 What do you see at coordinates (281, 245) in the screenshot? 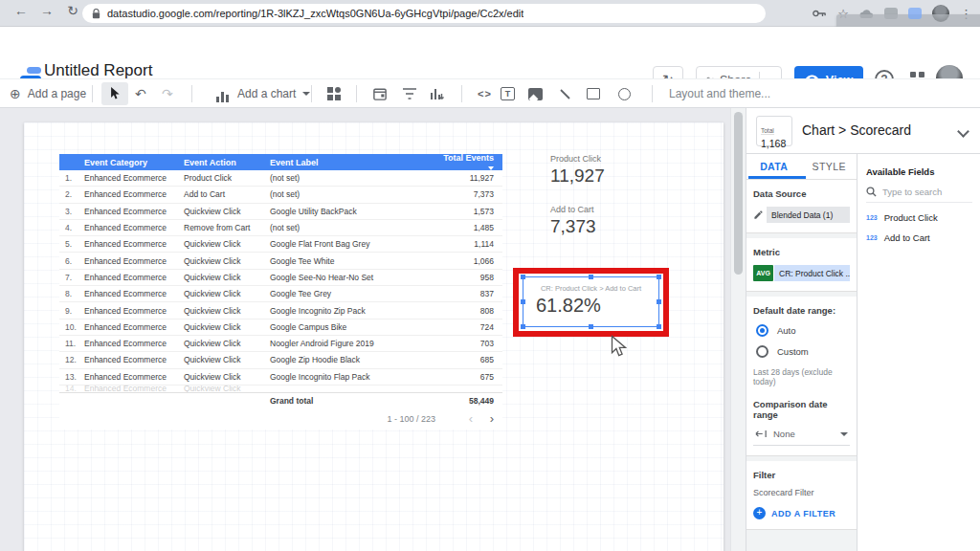
I see `table-row: 5. Enhanced Ecommerce Quickview Click Go…` at bounding box center [281, 245].